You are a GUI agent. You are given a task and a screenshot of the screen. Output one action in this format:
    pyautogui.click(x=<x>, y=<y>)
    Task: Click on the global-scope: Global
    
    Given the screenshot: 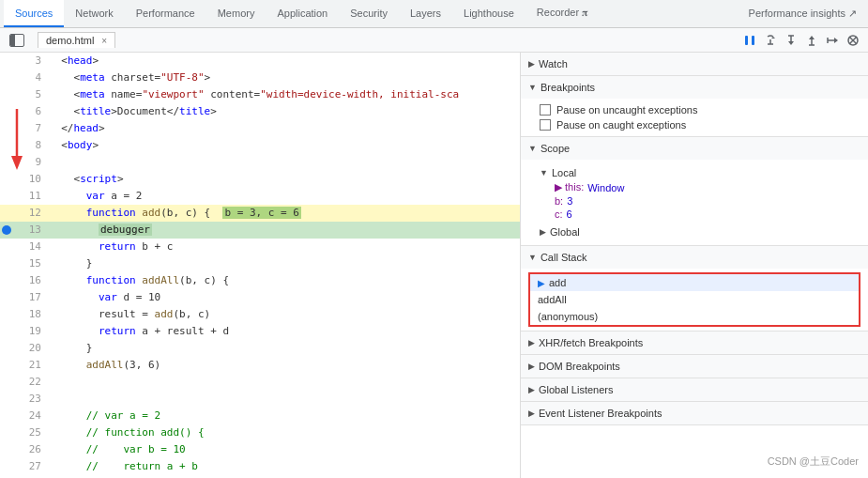 What is the action you would take?
    pyautogui.click(x=700, y=232)
    